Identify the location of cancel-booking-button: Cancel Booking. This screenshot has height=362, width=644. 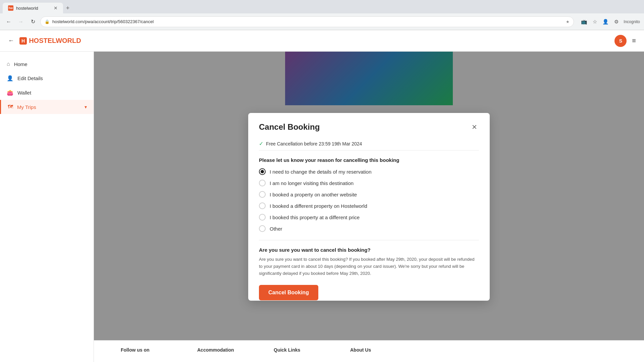
(288, 293).